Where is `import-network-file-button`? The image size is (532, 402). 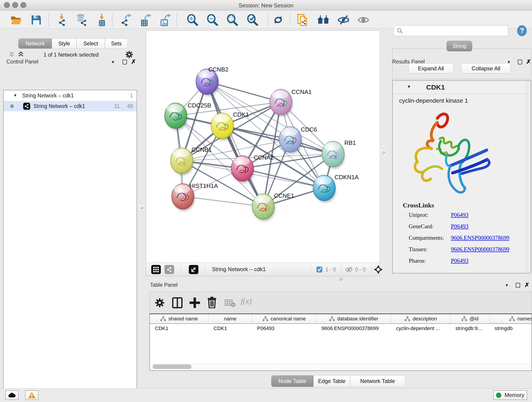
import-network-file-button is located at coordinates (62, 20).